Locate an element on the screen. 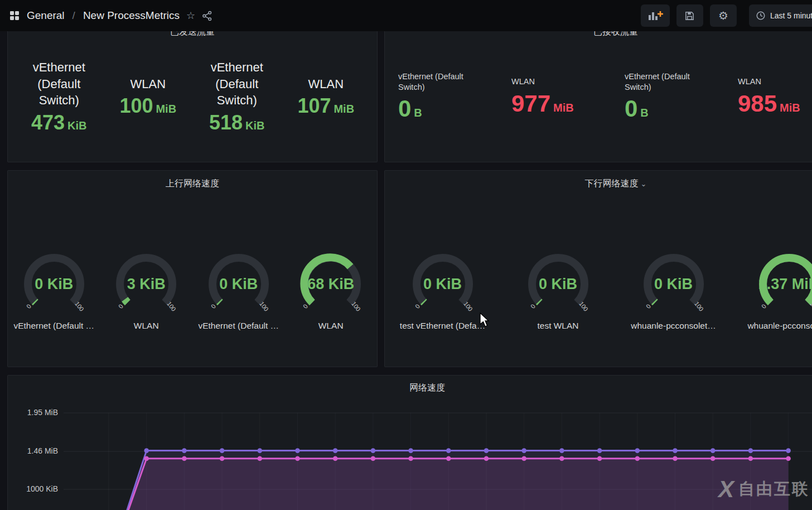 Image resolution: width=812 pixels, height=510 pixels. stat-value: 473KiB is located at coordinates (59, 123).